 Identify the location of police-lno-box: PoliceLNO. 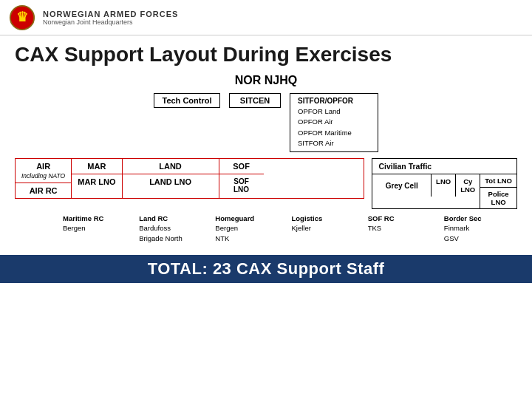
(498, 198).